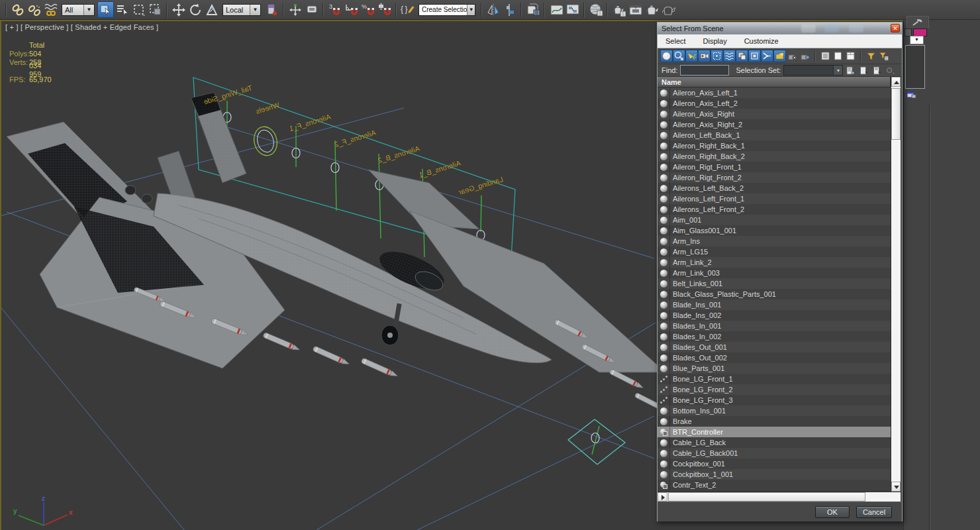 This screenshot has height=530, width=980. I want to click on list-item: Cable_LG_Back001, so click(774, 453).